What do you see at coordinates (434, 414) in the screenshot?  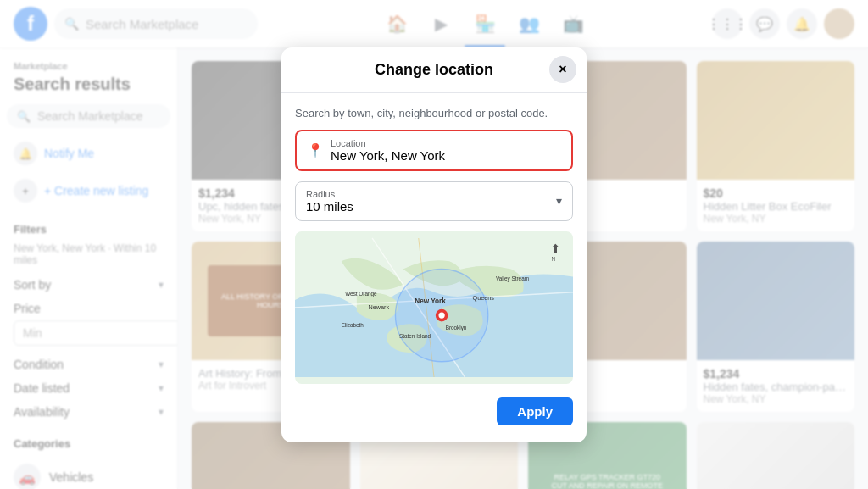 I see `modal-footer: Apply` at bounding box center [434, 414].